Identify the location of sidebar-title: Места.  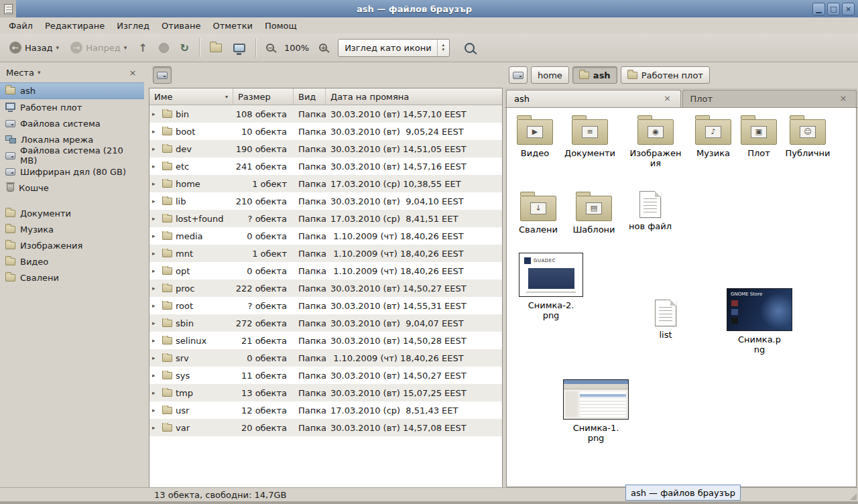
(20, 72).